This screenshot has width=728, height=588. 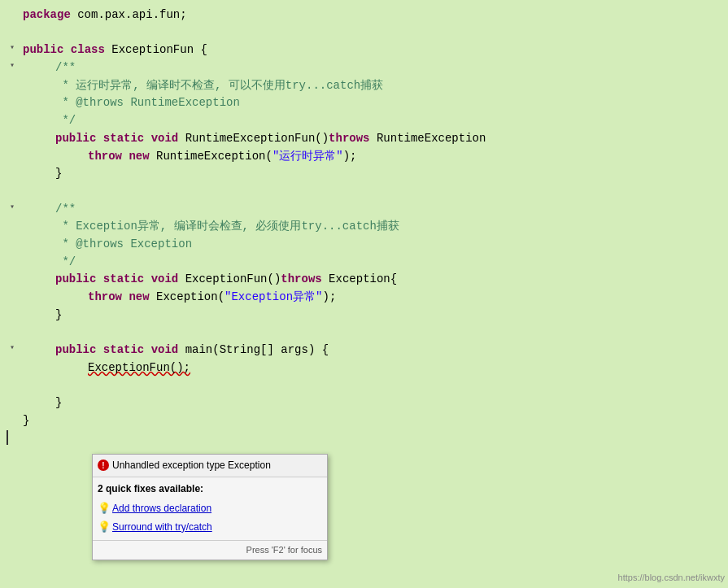 I want to click on text: com.pax.api.fun;, so click(x=129, y=15).